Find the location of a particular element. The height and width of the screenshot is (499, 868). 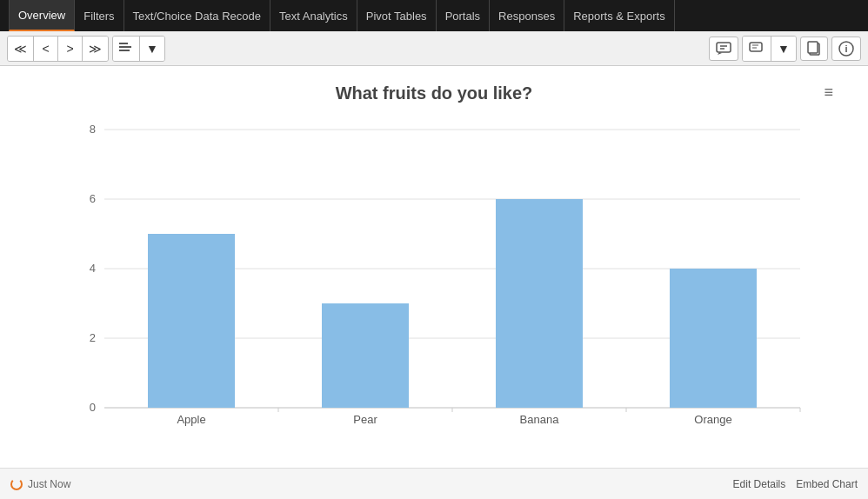

comment-button is located at coordinates (724, 49).